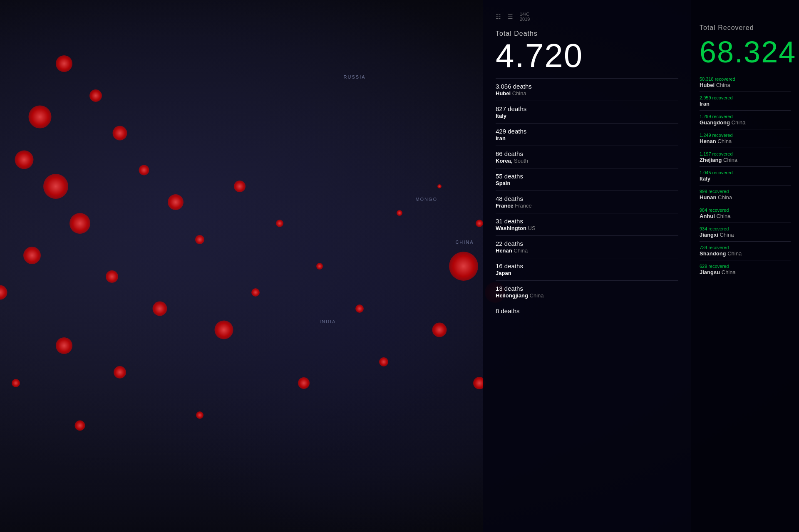  I want to click on deaths-list-item: 429 deathsIran, so click(587, 134).